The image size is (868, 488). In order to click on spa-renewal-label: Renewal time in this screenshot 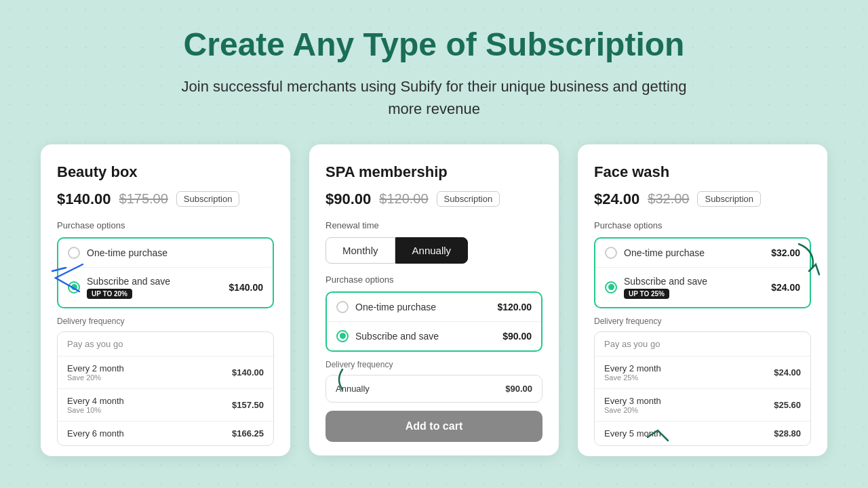, I will do `click(434, 225)`.